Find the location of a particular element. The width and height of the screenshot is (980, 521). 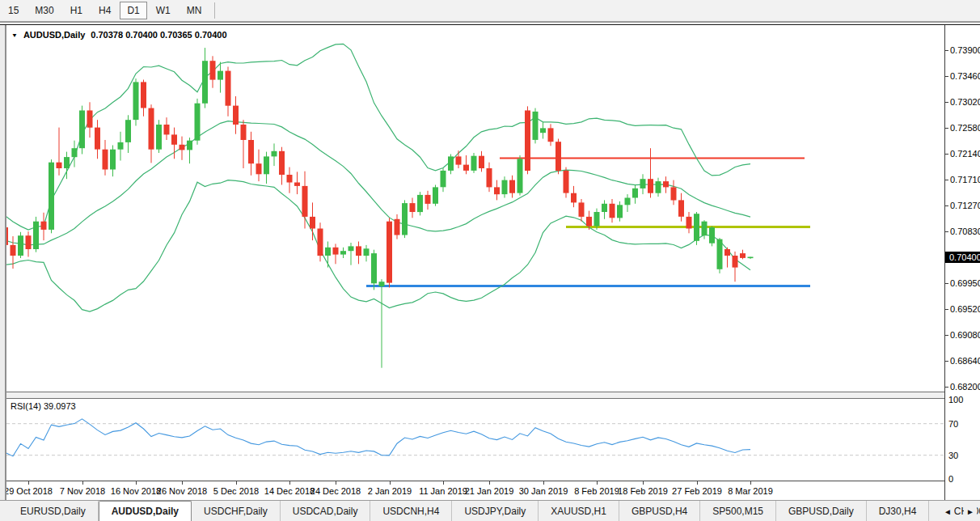

chart-tab-gbpusd: GBPUSD,H4 is located at coordinates (660, 511).